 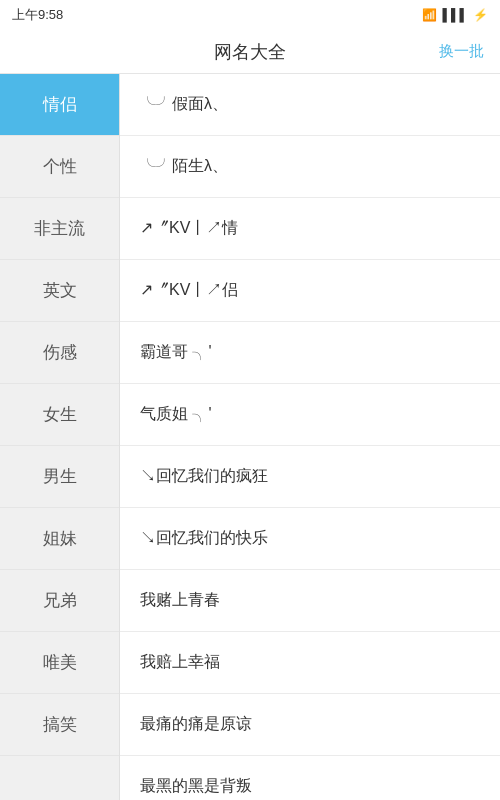 I want to click on list-item: 气质姐 ╮', so click(x=310, y=415).